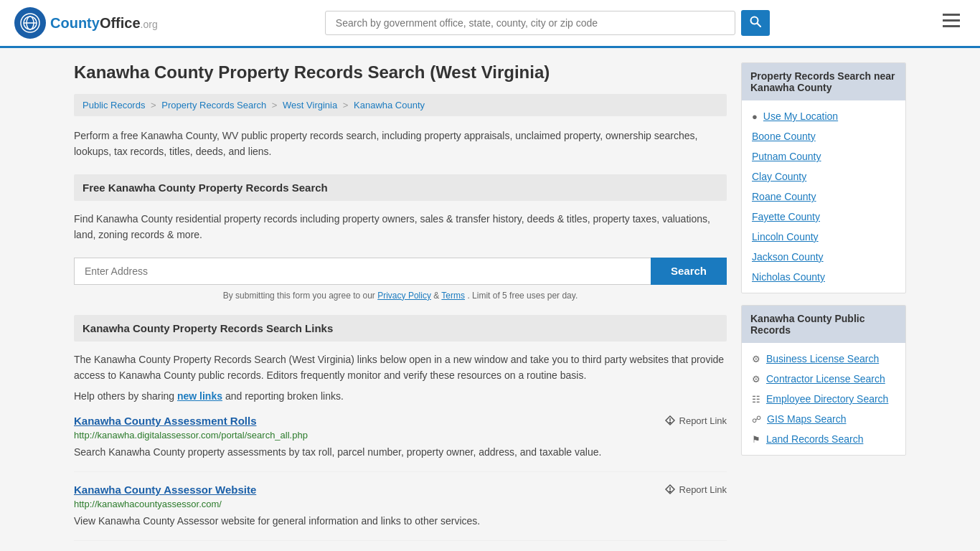  I want to click on public-records-heading: Kanawha County Public Records, so click(824, 324).